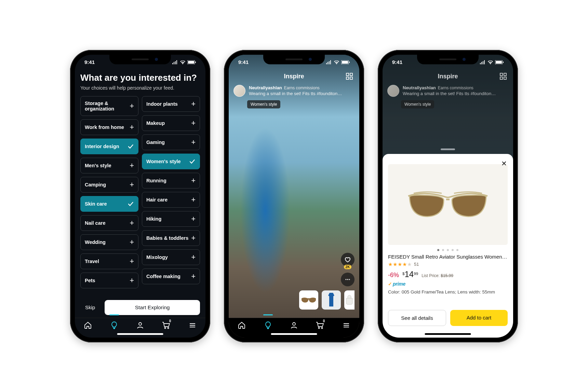 Image resolution: width=588 pixels, height=392 pixels. Describe the element at coordinates (348, 279) in the screenshot. I see `more-button` at that location.